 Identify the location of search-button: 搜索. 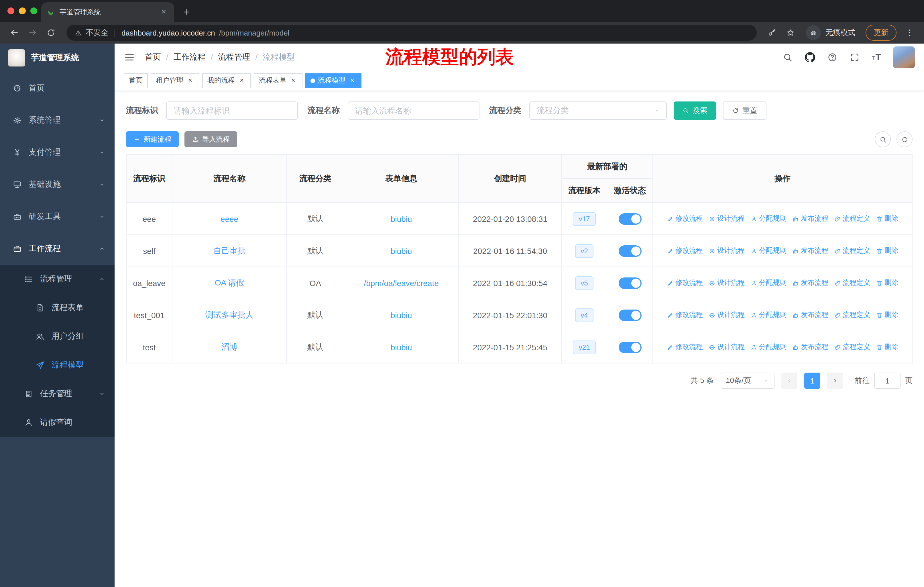
(695, 111).